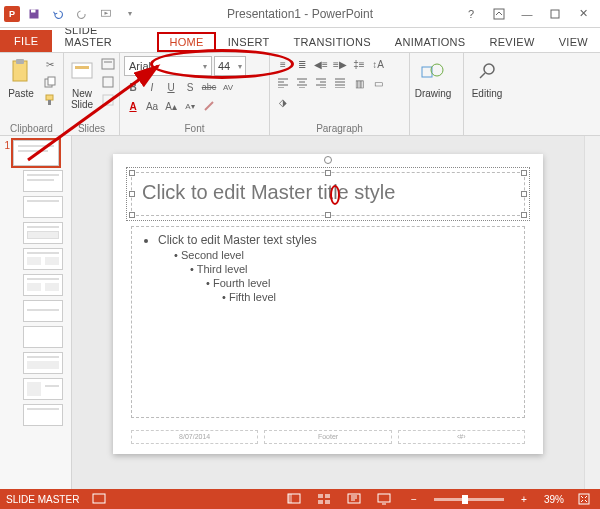 The image size is (600, 509). What do you see at coordinates (50, 100) in the screenshot?
I see `format-painter-icon` at bounding box center [50, 100].